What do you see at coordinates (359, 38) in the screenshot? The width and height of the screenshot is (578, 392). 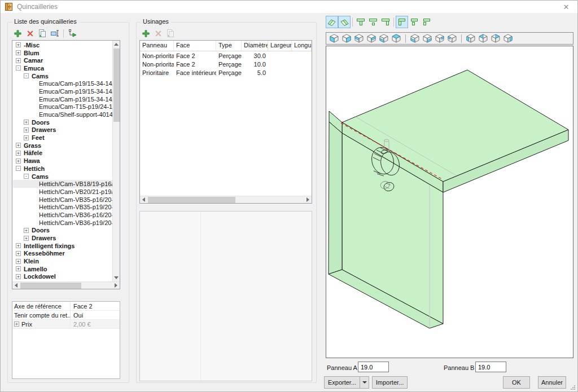 I see `cube-corner-tl-button` at bounding box center [359, 38].